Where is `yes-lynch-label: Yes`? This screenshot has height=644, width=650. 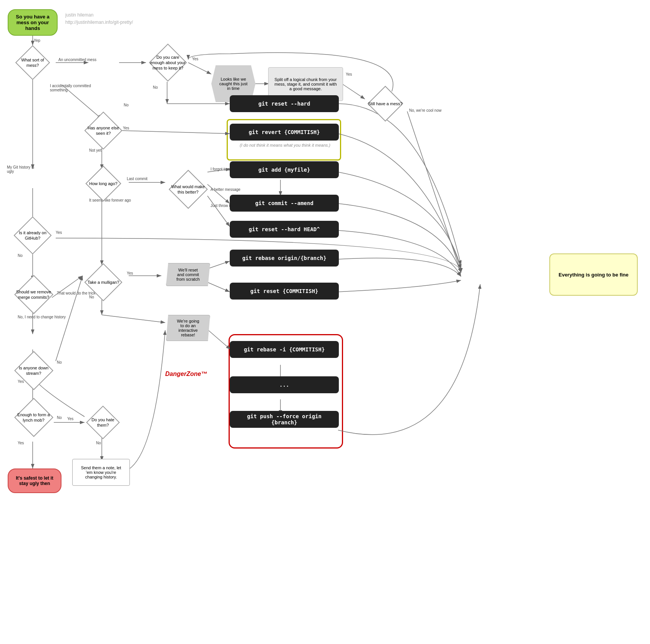 yes-lynch-label: Yes is located at coordinates (21, 443).